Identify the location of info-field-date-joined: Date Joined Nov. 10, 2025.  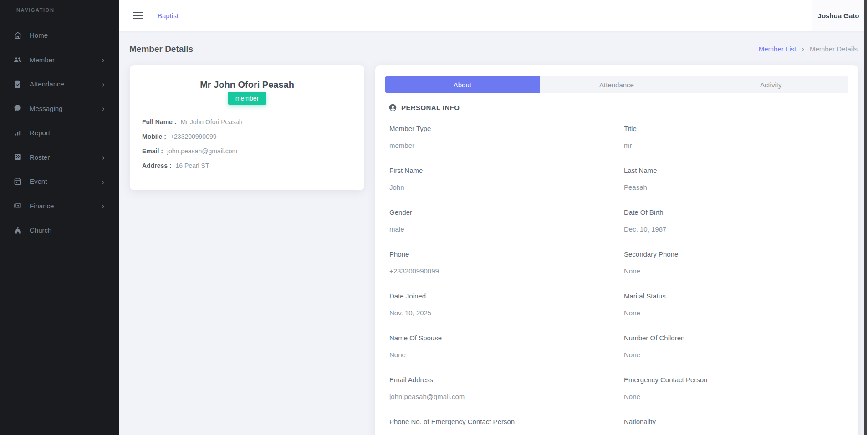
(501, 305).